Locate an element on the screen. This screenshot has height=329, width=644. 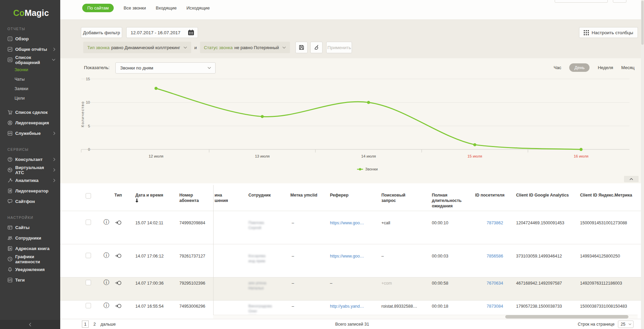
table-row: ⓘ15.07 14:02:1174999209884ПавловаСергей–… is located at coordinates (352, 227).